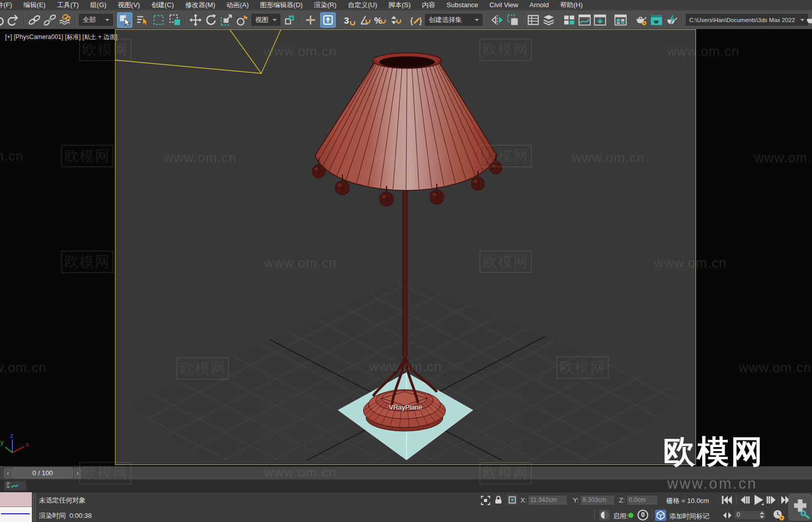 This screenshot has height=522, width=812. I want to click on snap-angle-icon, so click(365, 20).